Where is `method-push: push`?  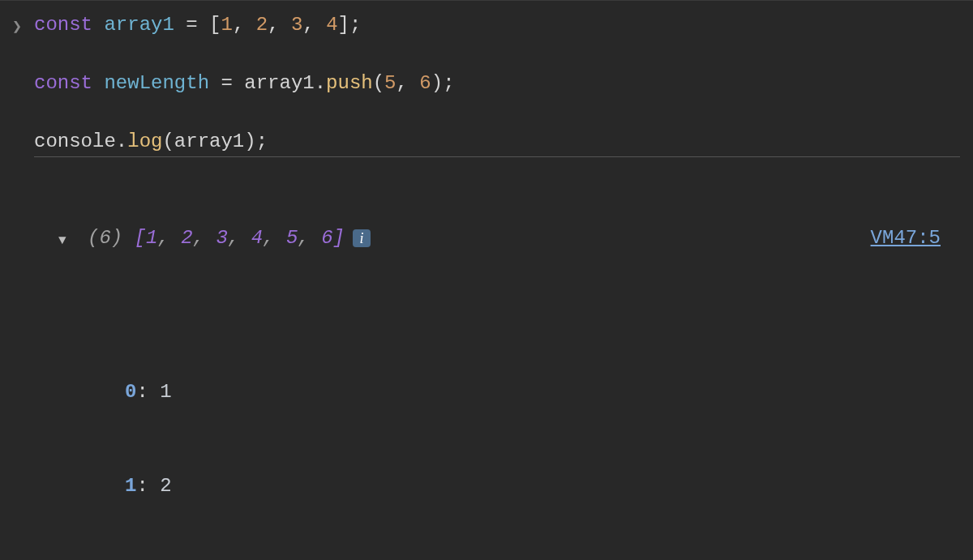 method-push: push is located at coordinates (349, 83).